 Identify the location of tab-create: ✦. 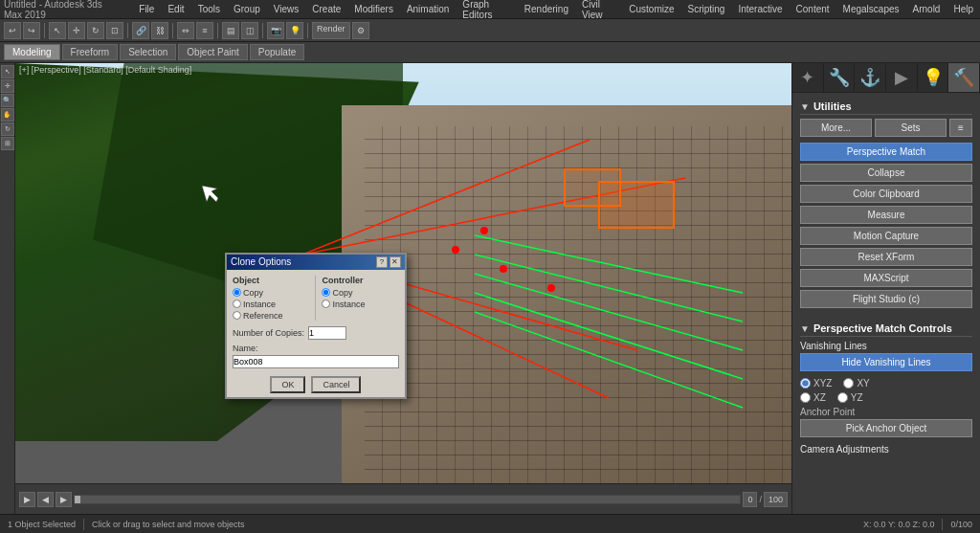
(808, 78).